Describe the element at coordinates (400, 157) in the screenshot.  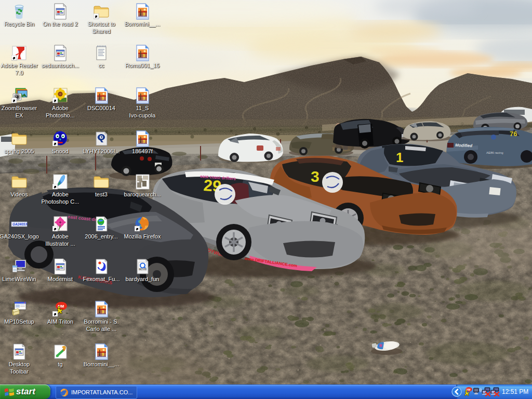
I see `svg-text: 1` at that location.